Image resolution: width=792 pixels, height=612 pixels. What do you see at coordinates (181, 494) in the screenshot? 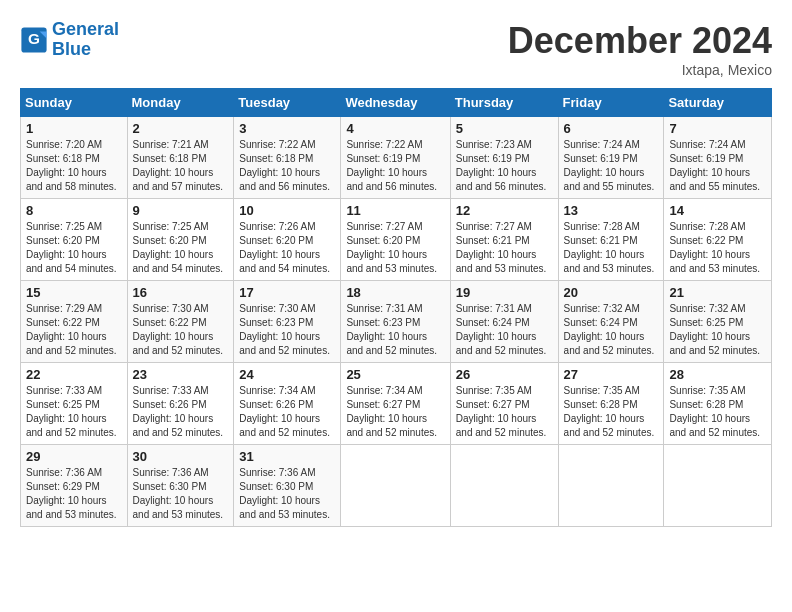
I see `day-info: Sunrise: 7:36 AM Sunset: 6:30 PM Dayligh…` at bounding box center [181, 494].